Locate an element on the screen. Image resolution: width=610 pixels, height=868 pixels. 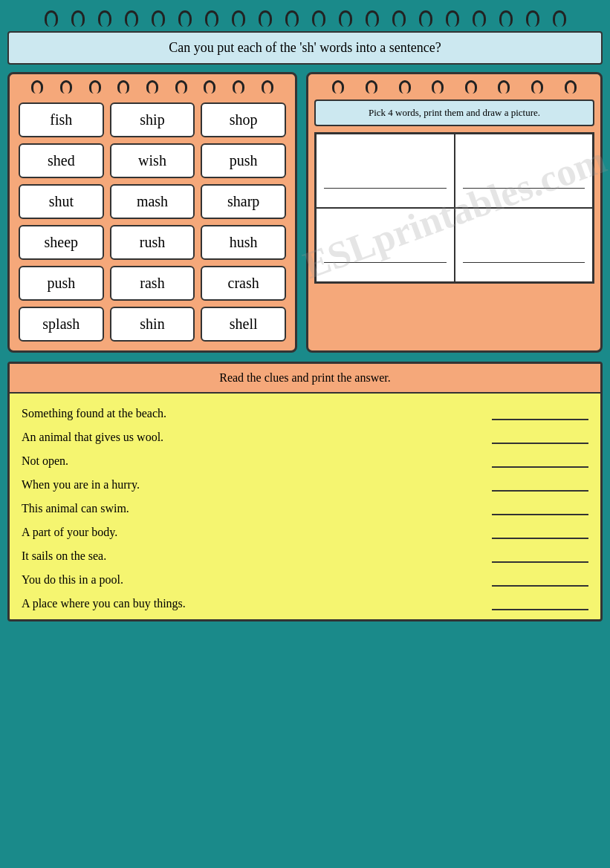
clue-text: Something found at the beach. is located at coordinates (250, 414).